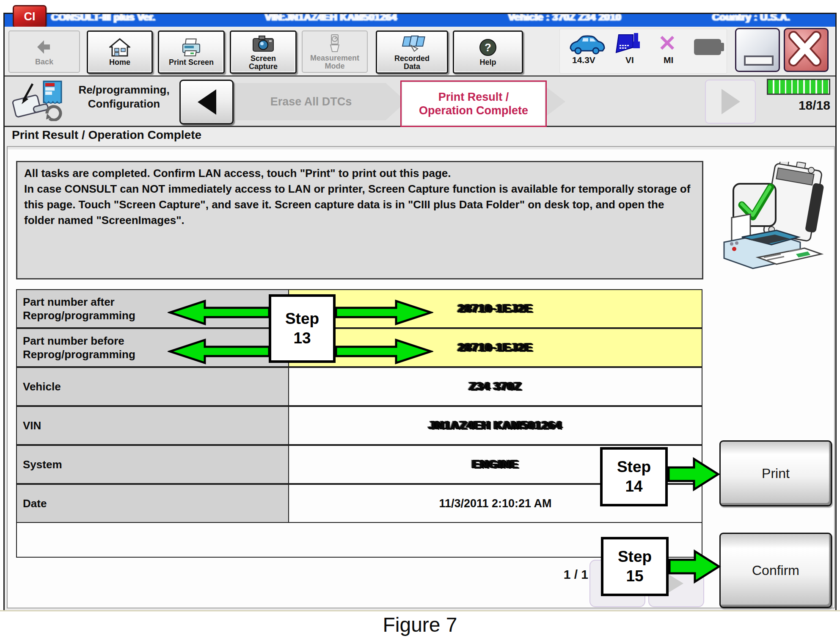 The width and height of the screenshot is (840, 644). What do you see at coordinates (495, 426) in the screenshot?
I see `vin-value: JN1AZ4EH KAM501264` at bounding box center [495, 426].